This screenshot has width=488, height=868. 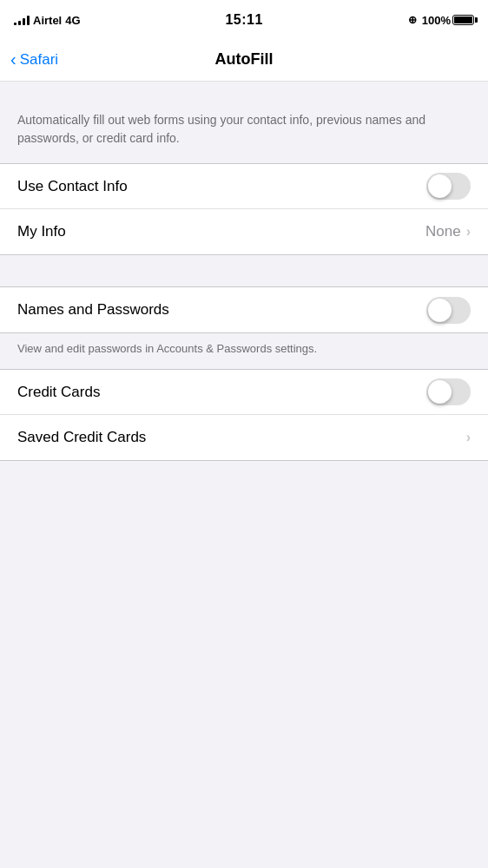 What do you see at coordinates (448, 311) in the screenshot?
I see `names-and-passwords-toggle` at bounding box center [448, 311].